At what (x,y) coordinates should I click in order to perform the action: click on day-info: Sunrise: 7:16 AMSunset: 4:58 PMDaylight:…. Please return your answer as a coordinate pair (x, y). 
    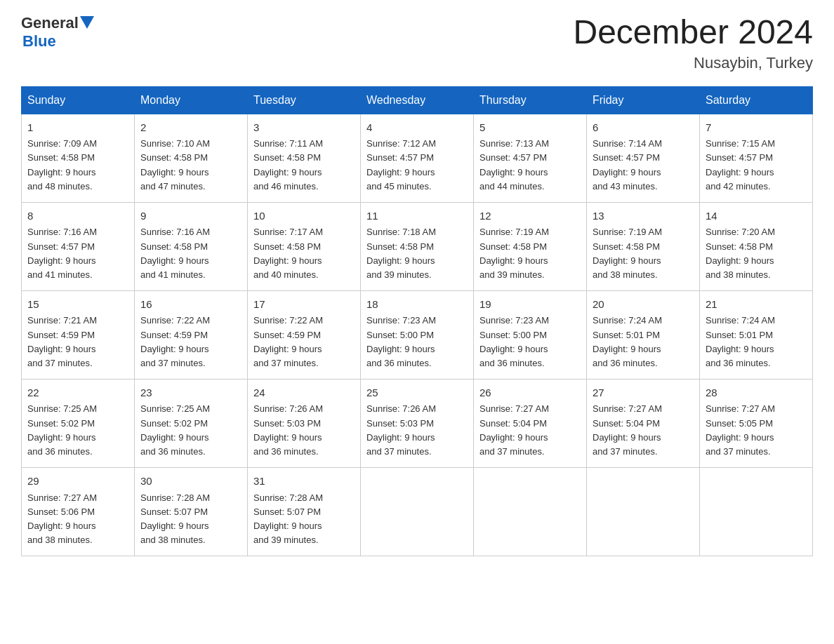
    Looking at the image, I should click on (191, 254).